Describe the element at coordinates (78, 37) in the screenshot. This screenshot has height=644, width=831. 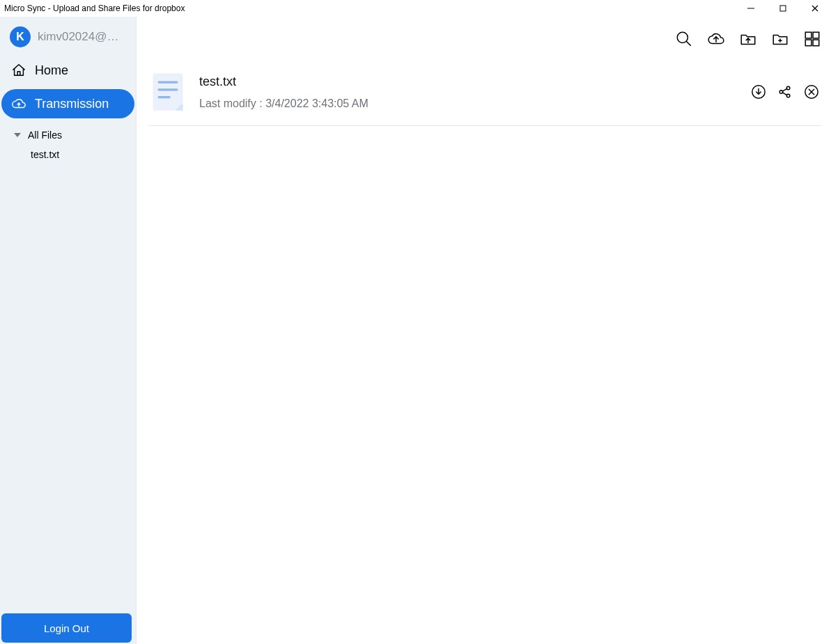
I see `account-name: kimv02024@…` at that location.